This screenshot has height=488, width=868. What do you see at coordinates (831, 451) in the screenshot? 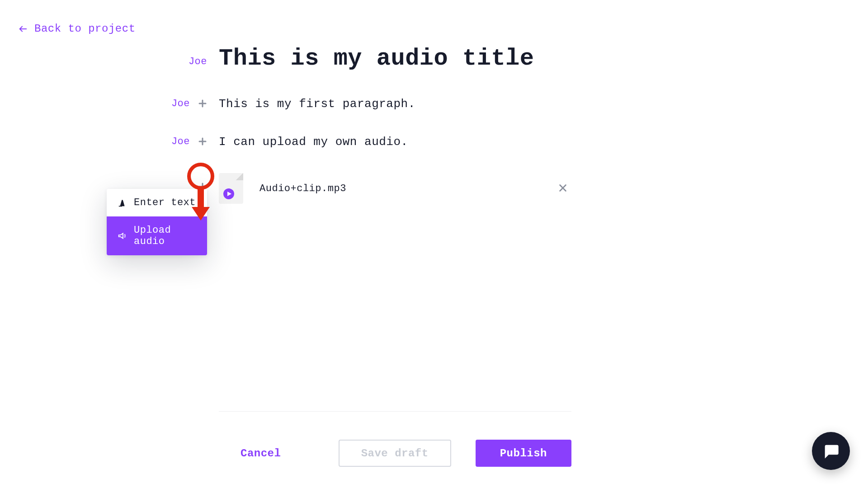
I see `chat-widget-button` at bounding box center [831, 451].